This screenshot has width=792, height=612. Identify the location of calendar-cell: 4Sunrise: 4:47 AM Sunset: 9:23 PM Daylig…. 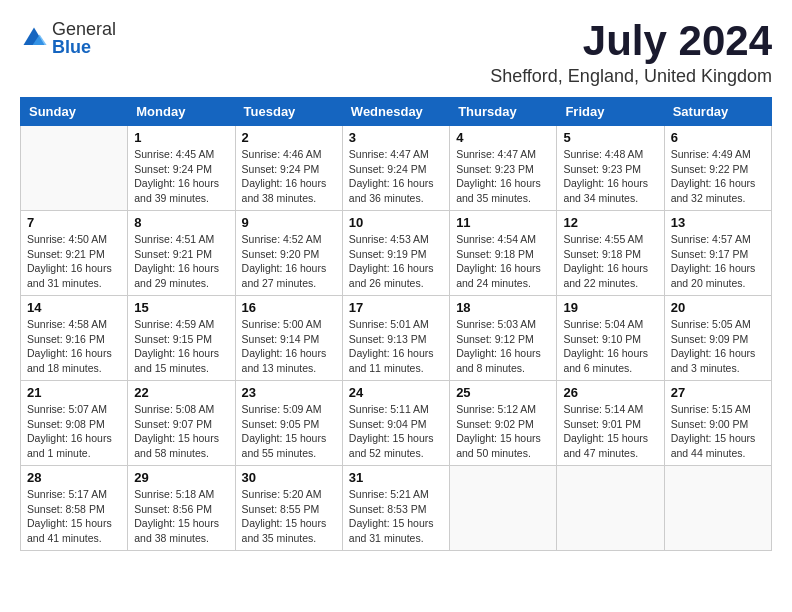
(504, 168).